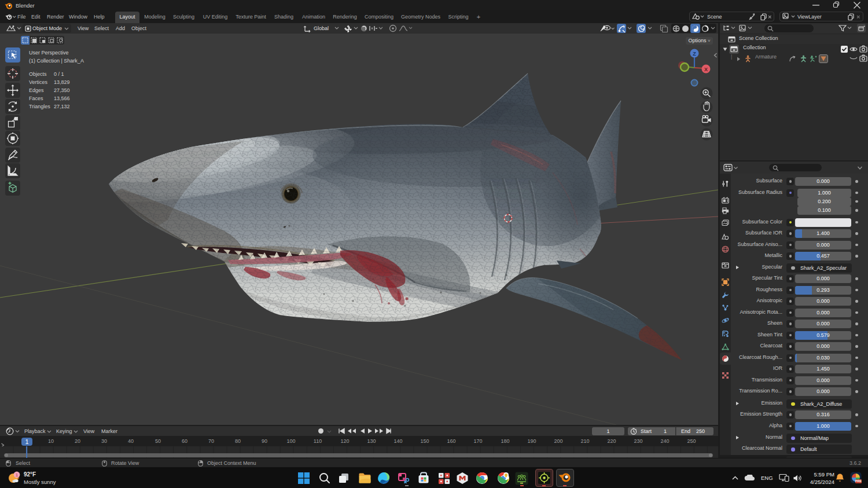 The width and height of the screenshot is (868, 488). Describe the element at coordinates (706, 69) in the screenshot. I see `svg-text: X` at that location.